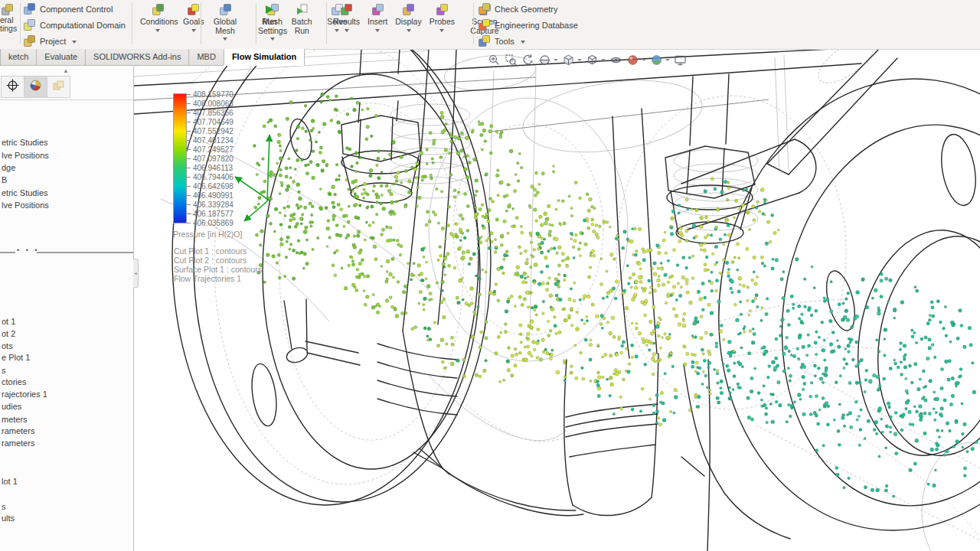  Describe the element at coordinates (256, 24) in the screenshot. I see `ribbon-group-separator` at that location.